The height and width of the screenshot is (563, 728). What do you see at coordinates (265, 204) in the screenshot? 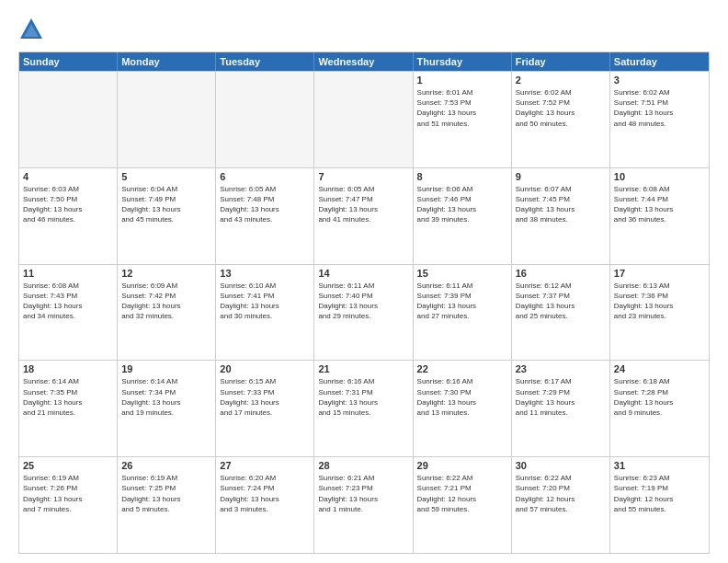
I see `cell-info-text: Sunrise: 6:05 AM Sunset: 7:48 PM Dayligh…` at bounding box center [265, 204].